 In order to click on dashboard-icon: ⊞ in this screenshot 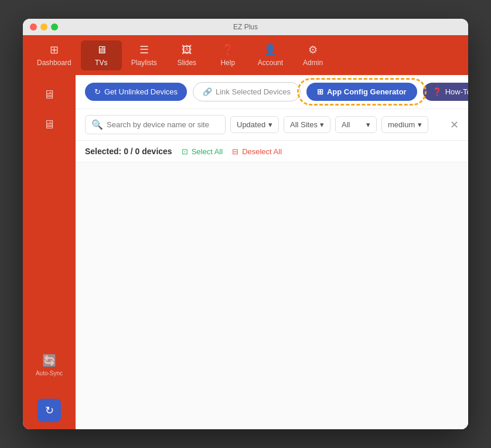, I will do `click(54, 50)`.